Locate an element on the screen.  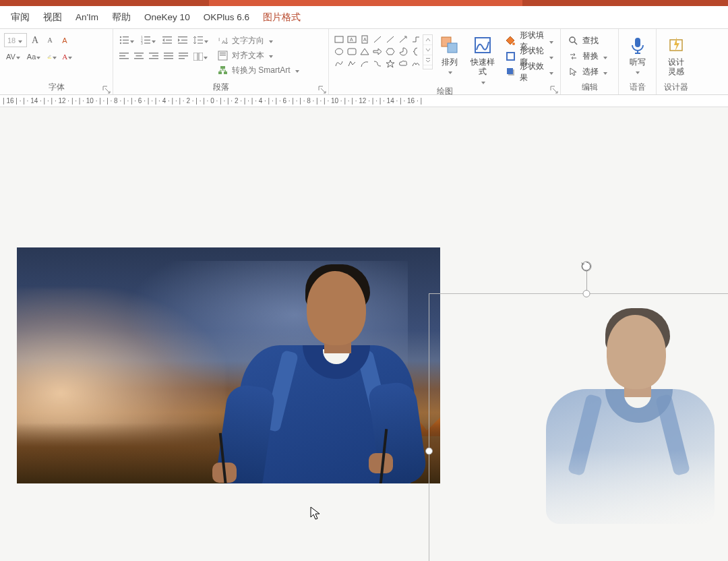
rotation-line is located at coordinates (586, 280).